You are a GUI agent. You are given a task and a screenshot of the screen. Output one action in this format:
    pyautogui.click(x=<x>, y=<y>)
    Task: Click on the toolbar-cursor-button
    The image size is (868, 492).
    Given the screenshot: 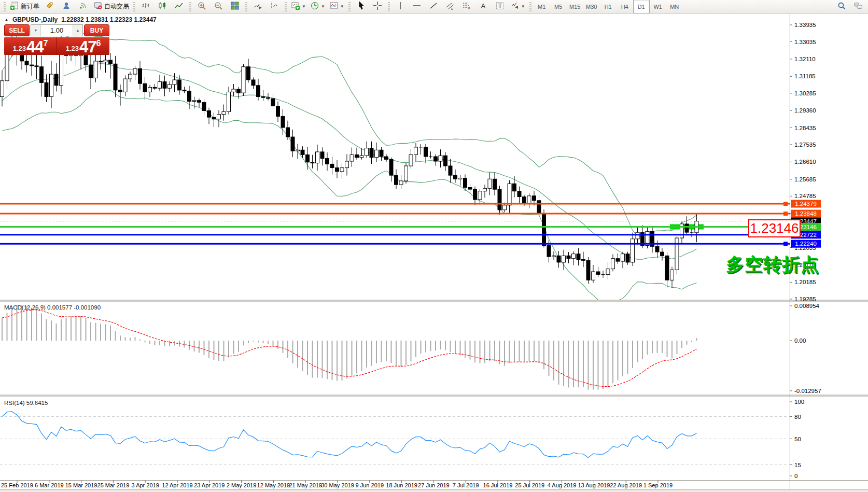 What is the action you would take?
    pyautogui.click(x=361, y=7)
    